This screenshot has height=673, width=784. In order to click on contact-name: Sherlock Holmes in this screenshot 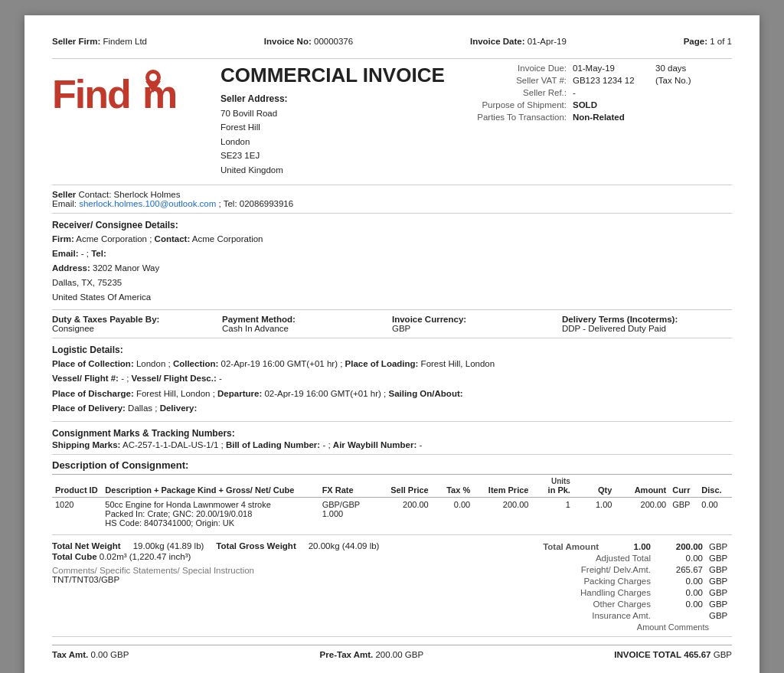, I will do `click(147, 194)`.